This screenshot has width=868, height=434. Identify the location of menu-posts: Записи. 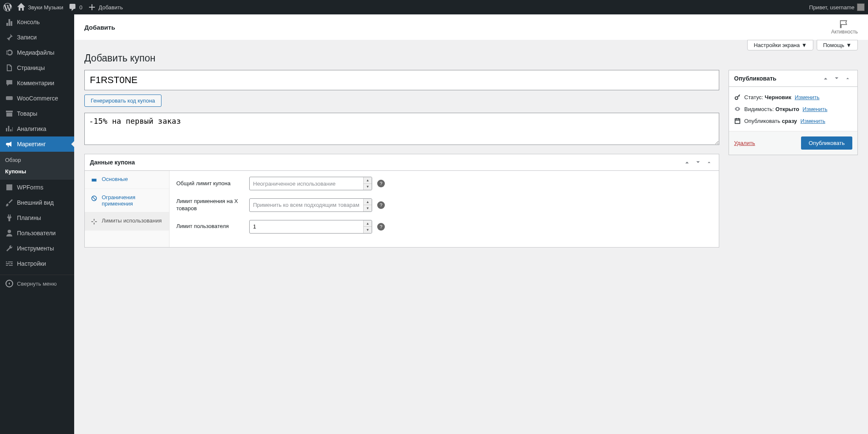
(37, 37).